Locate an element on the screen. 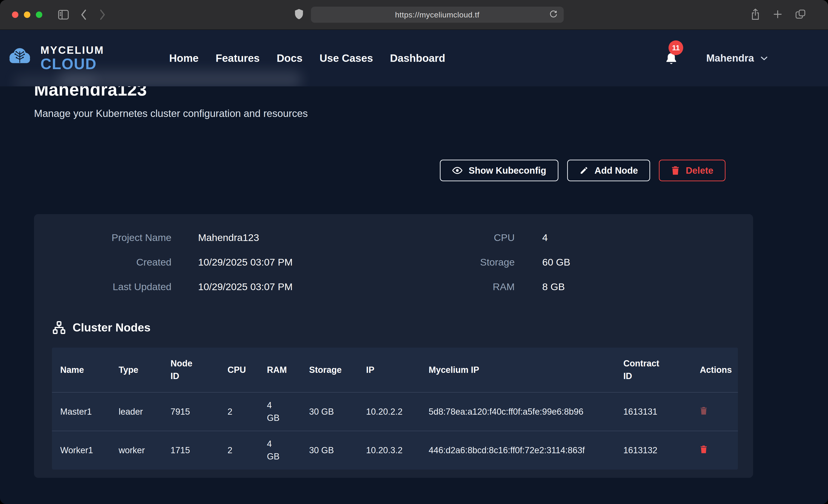 The width and height of the screenshot is (828, 504). table-row: Worker1 worker 1715 2 4 GB 30 GB 10.20.3… is located at coordinates (395, 450).